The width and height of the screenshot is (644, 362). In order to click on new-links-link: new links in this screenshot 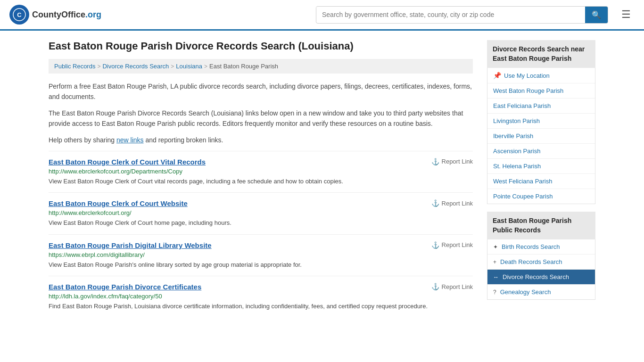, I will do `click(130, 140)`.